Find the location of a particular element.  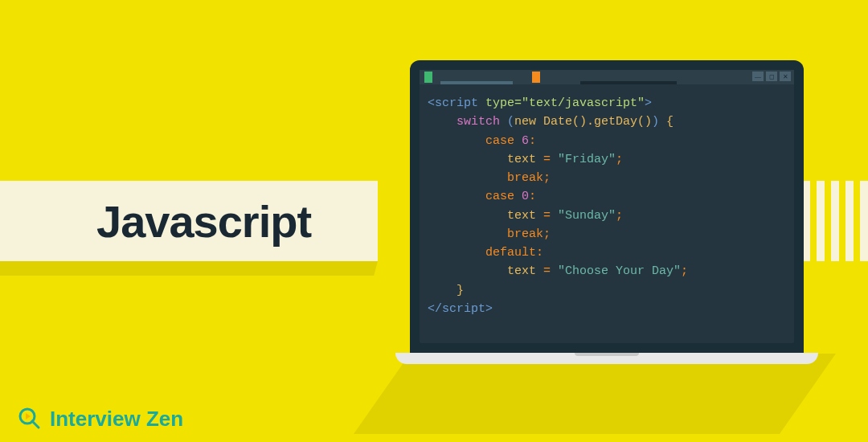

laptop-base is located at coordinates (607, 358).